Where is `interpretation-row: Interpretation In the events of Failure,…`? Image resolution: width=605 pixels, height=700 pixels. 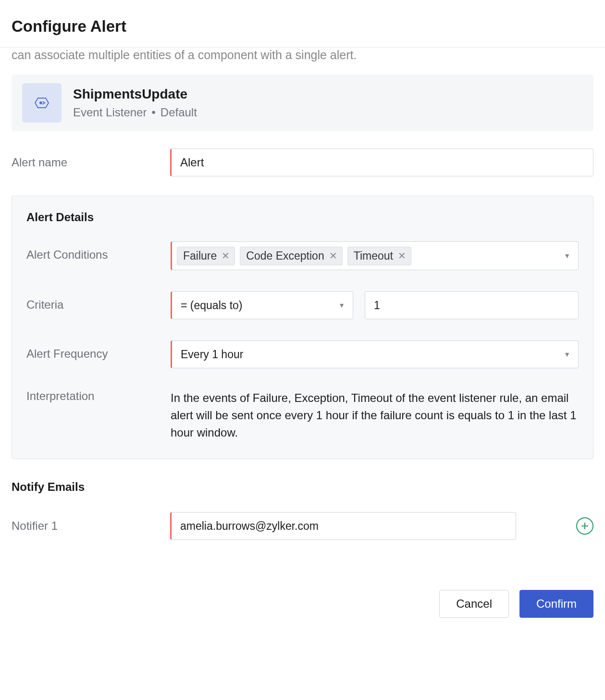 interpretation-row: Interpretation In the events of Failure,… is located at coordinates (303, 415).